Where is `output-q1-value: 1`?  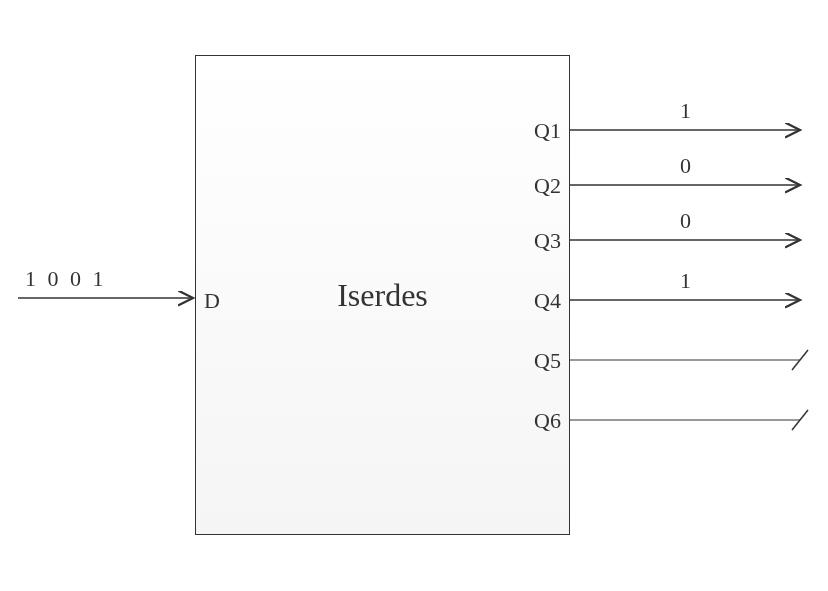 output-q1-value: 1 is located at coordinates (686, 111).